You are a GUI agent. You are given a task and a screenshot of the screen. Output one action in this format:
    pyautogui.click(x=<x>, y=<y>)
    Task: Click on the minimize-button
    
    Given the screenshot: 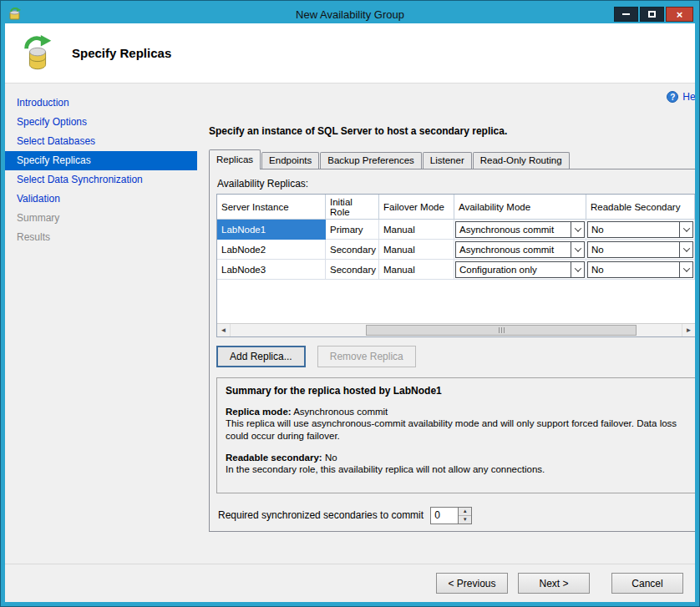 What is the action you would take?
    pyautogui.click(x=626, y=14)
    